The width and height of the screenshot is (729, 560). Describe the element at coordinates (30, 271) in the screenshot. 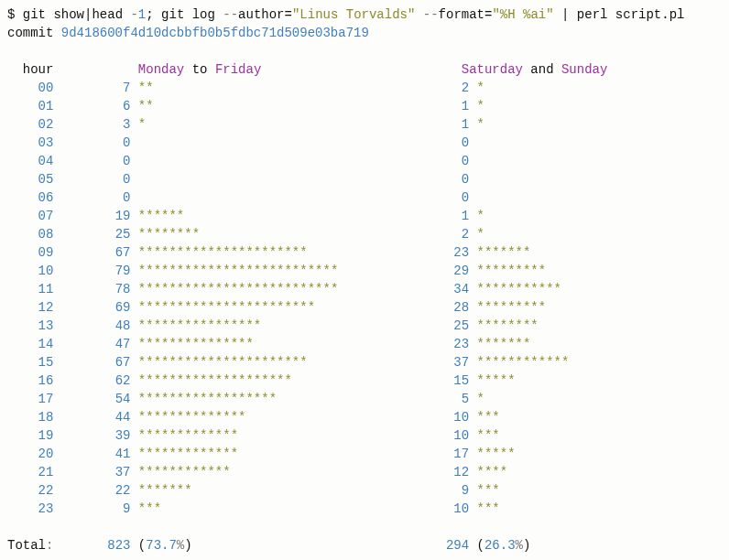

I see `cell-hour: 10` at that location.